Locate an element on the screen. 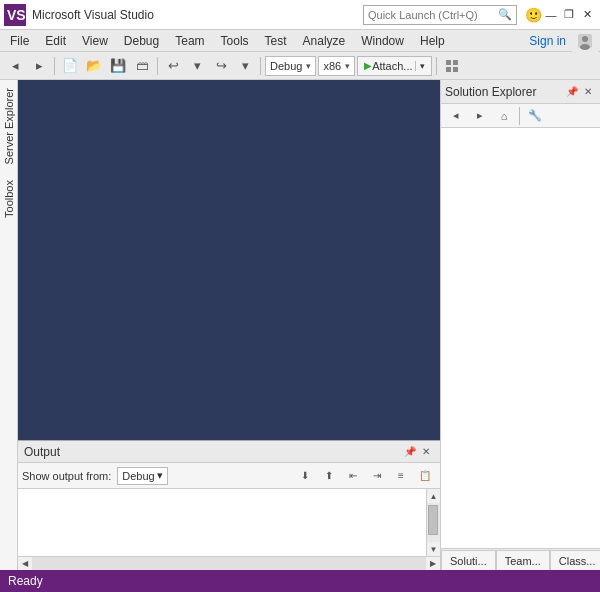  chevron-down-icon-2: ▾ is located at coordinates (348, 66).